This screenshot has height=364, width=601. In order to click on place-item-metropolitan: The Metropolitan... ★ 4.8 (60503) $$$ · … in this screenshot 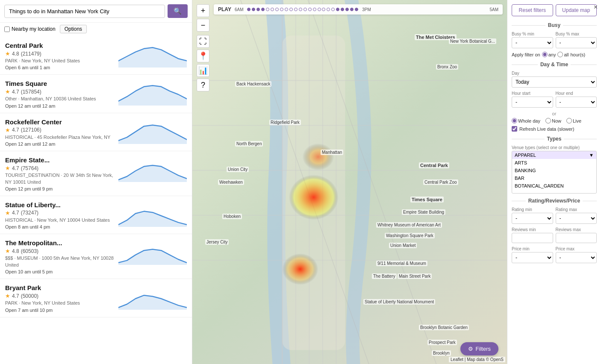, I will do `click(96, 256)`.